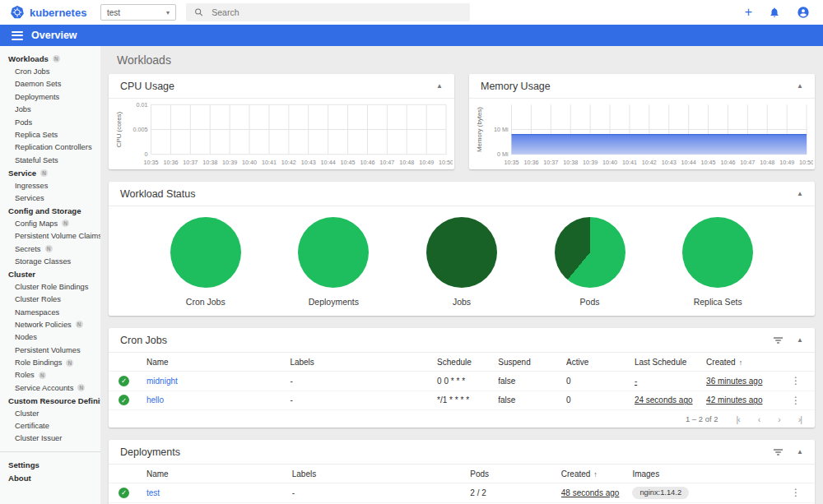 The image size is (823, 504). Describe the element at coordinates (31, 186) in the screenshot. I see `sidebar-item-label: Ingresses` at that location.